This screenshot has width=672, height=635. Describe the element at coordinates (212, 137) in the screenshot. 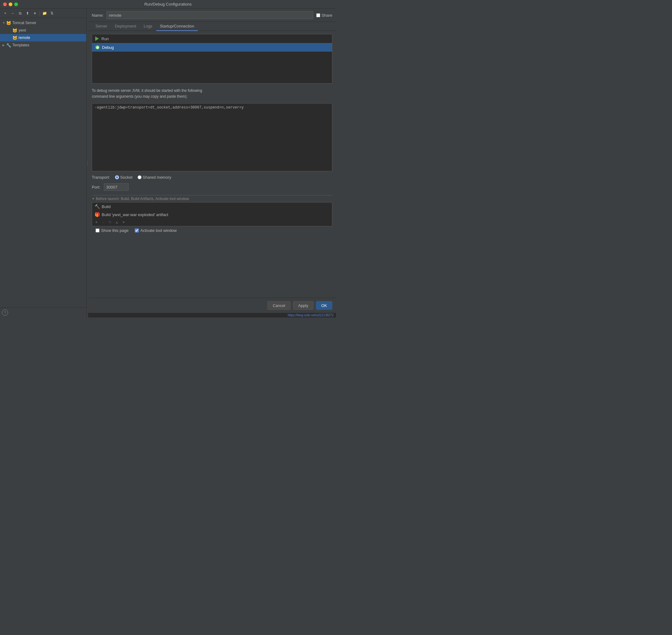

I see `command-area: -agentlib:jdwp=transport=dt_socket,addre…` at that location.